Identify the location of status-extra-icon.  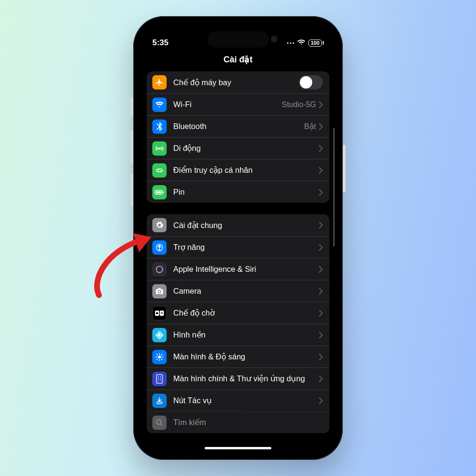
(290, 43).